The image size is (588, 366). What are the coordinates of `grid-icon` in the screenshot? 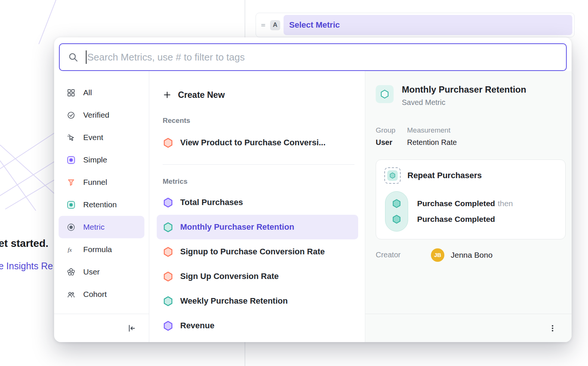 It's located at (71, 93).